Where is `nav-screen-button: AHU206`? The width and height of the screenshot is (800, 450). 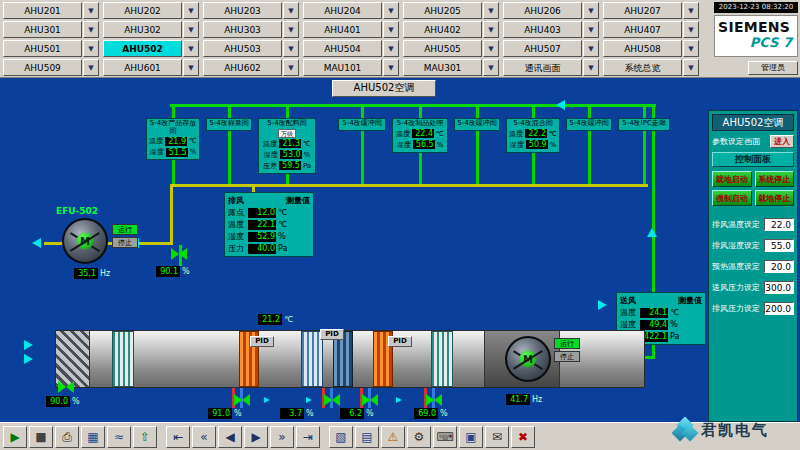
nav-screen-button: AHU206 is located at coordinates (542, 10).